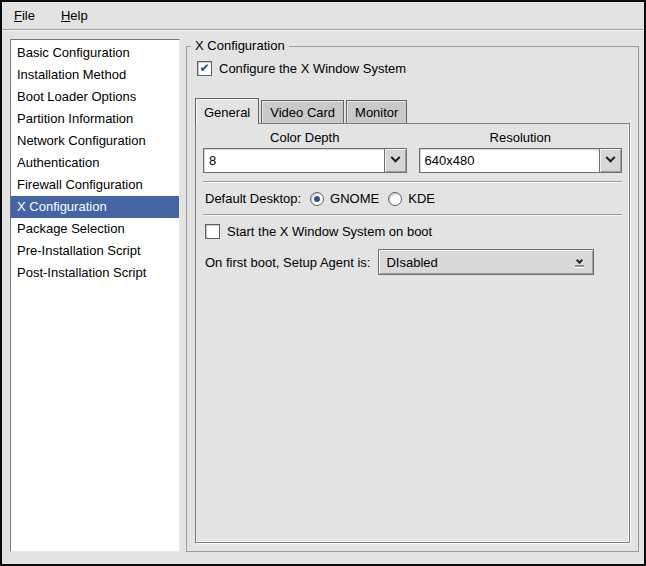  What do you see at coordinates (74, 16) in the screenshot?
I see `menu-help: Help` at bounding box center [74, 16].